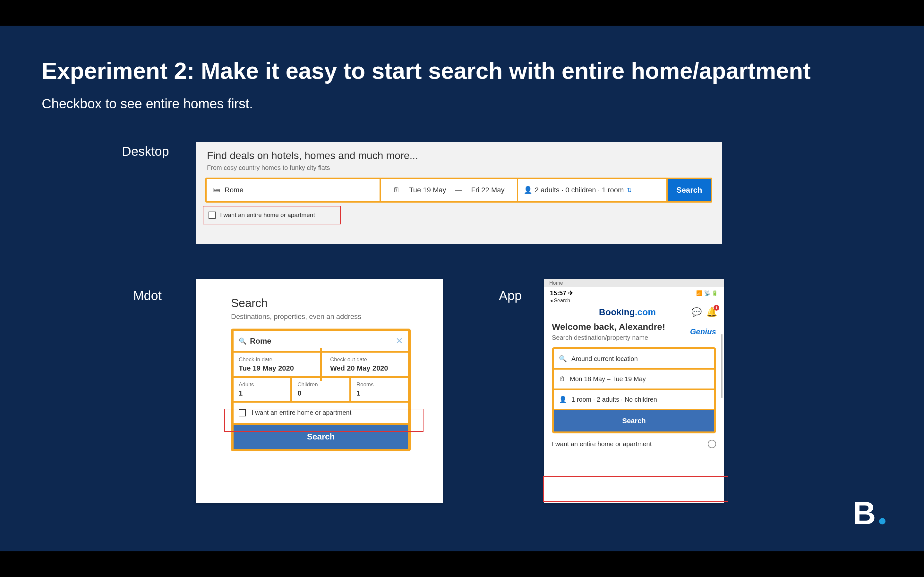 The image size is (924, 577). What do you see at coordinates (321, 364) in the screenshot?
I see `divider` at bounding box center [321, 364].